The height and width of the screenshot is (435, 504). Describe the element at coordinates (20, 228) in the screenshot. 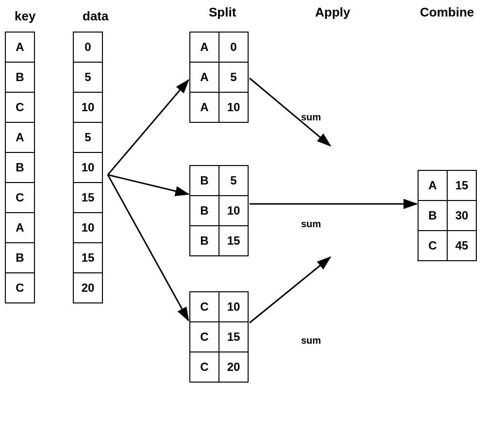

I see `key-cell-6: A` at that location.